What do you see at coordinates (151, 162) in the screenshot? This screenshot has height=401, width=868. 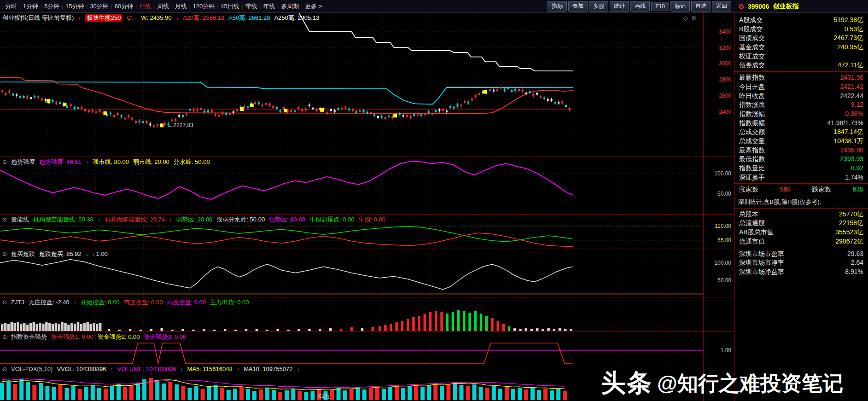 I see `indicator-reading: 弱市线: 20.00` at bounding box center [151, 162].